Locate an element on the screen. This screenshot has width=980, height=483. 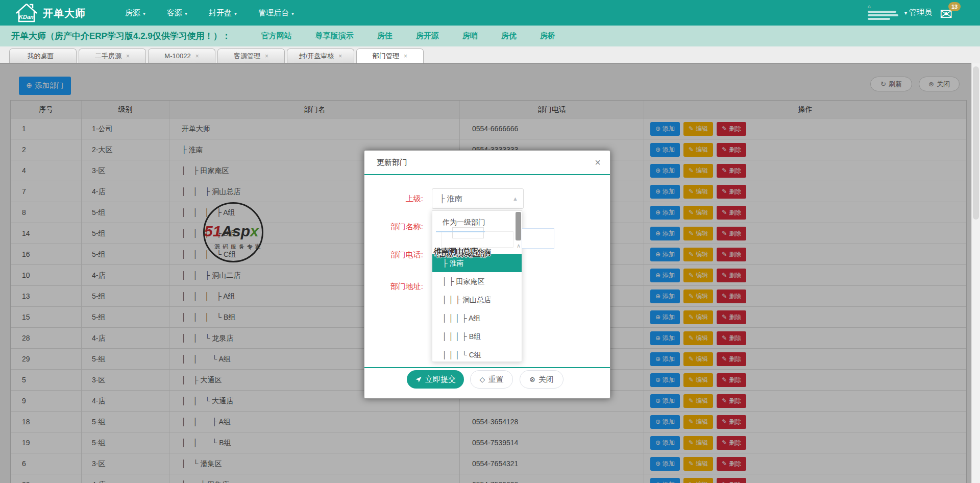
tab-item: 我的桌面 is located at coordinates (43, 56).